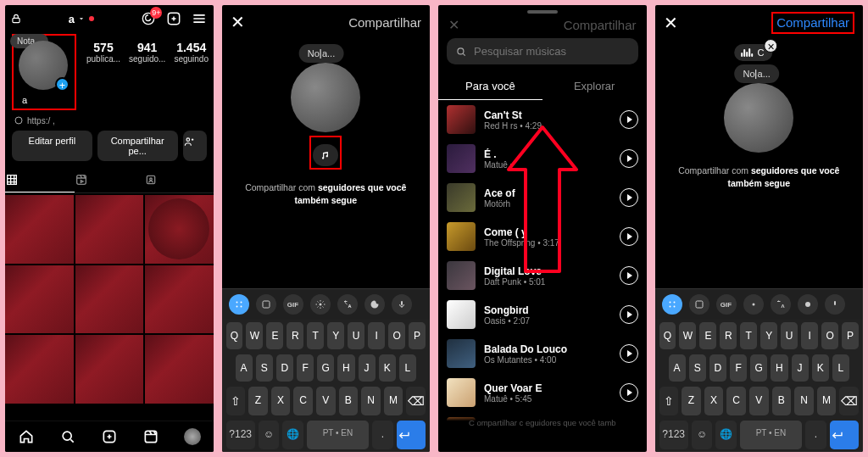 The height and width of the screenshot is (457, 868). What do you see at coordinates (821, 368) in the screenshot?
I see `key-k: K` at bounding box center [821, 368].